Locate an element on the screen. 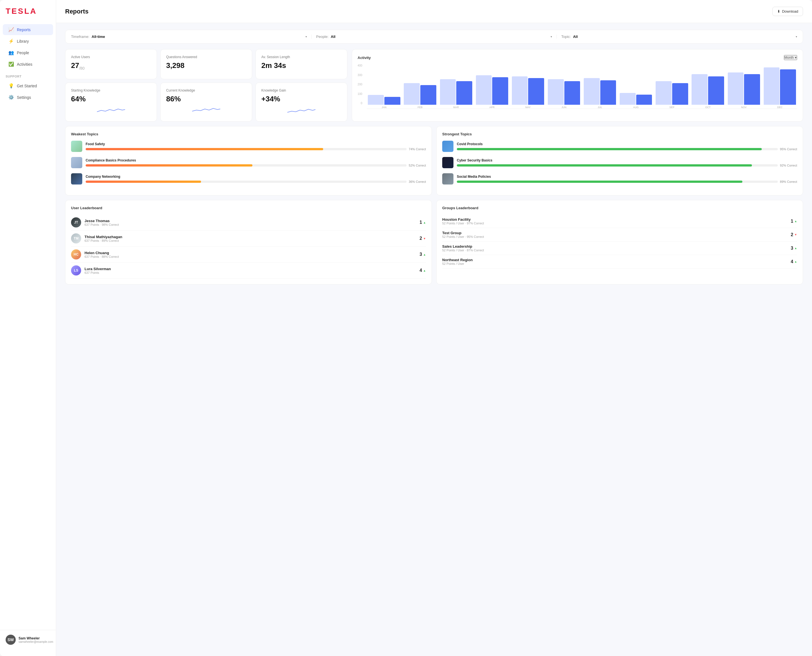 This screenshot has height=656, width=812. user-leaderboard-title: User Leaderboard is located at coordinates (249, 208).